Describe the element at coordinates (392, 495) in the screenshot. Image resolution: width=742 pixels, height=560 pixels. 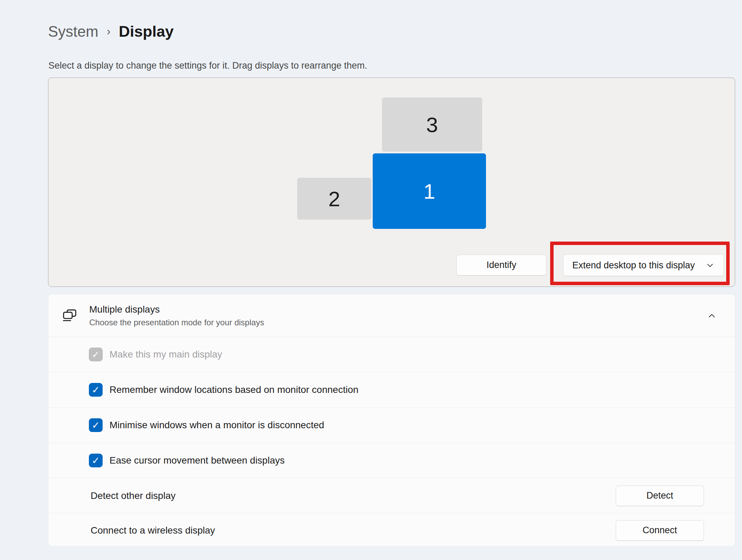
I see `setting-row-detect-display: Detect other display Detect` at that location.